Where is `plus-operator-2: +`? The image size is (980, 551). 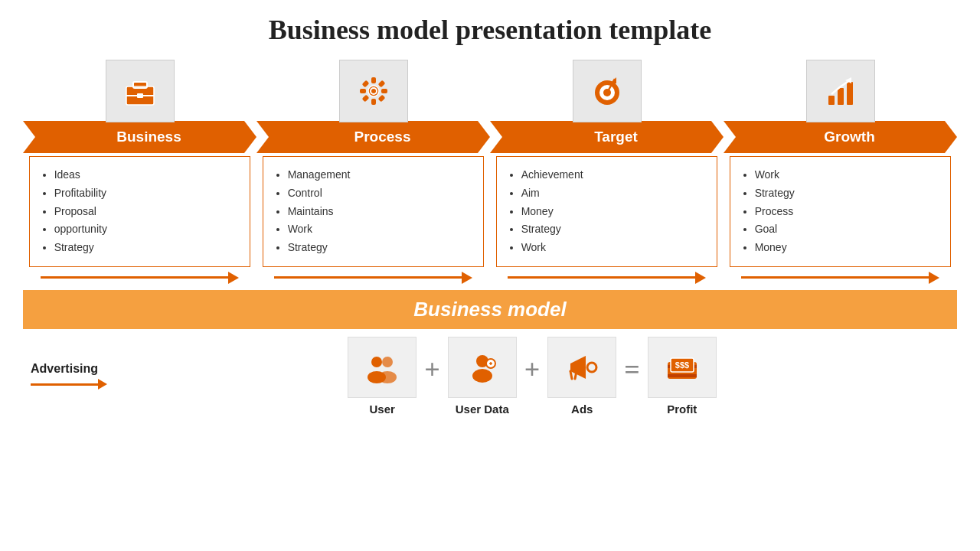
plus-operator-2: + is located at coordinates (533, 370).